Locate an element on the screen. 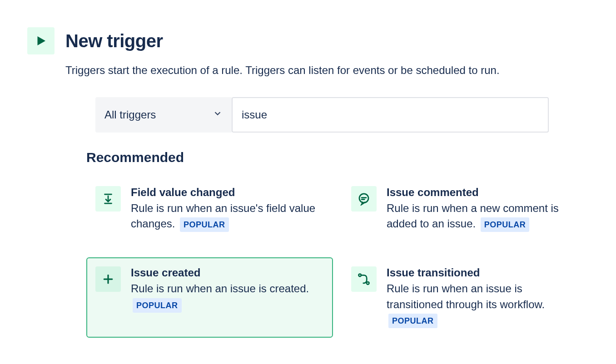 This screenshot has width=616, height=364. card-description: Rule is run when a new comment is added … is located at coordinates (483, 216).